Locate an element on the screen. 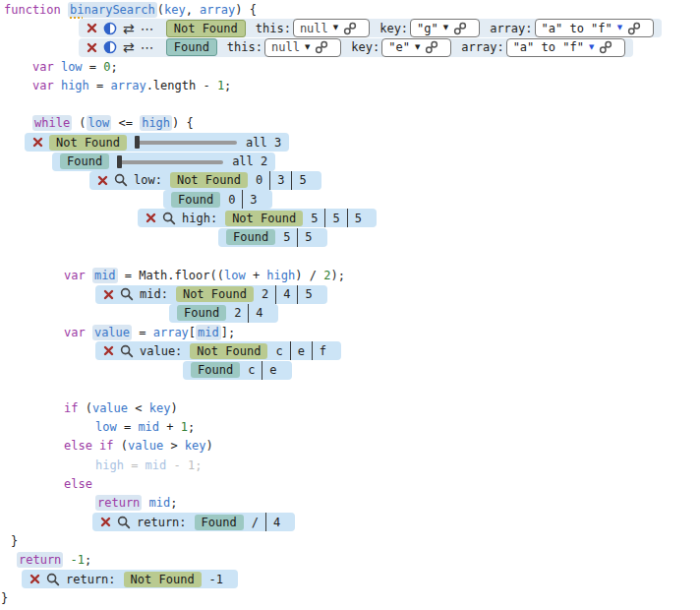  probe-row: low:Not Found035 is located at coordinates (205, 181).